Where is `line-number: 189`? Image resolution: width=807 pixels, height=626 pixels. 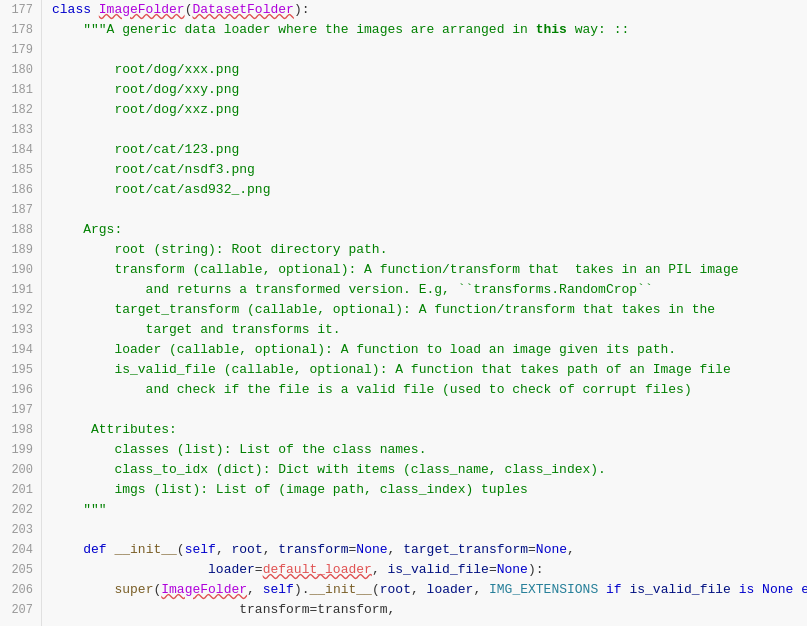 line-number: 189 is located at coordinates (20, 250).